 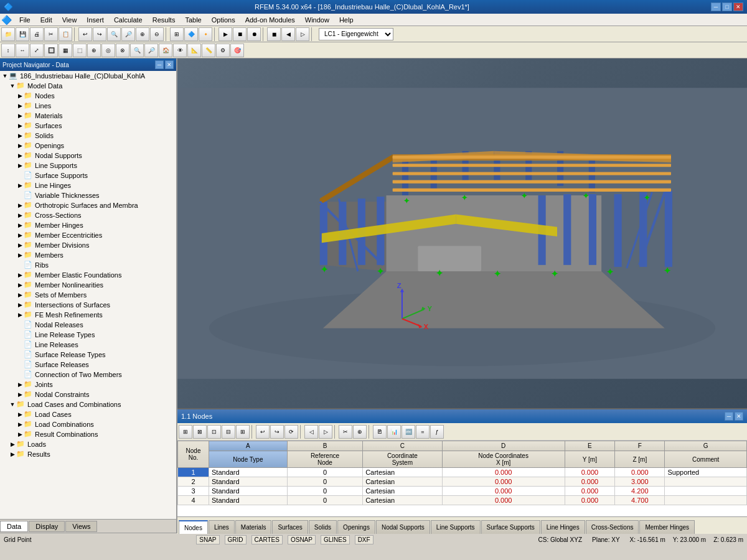 What do you see at coordinates (423, 432) in the screenshot?
I see `table-tb-btn-16: =` at bounding box center [423, 432].